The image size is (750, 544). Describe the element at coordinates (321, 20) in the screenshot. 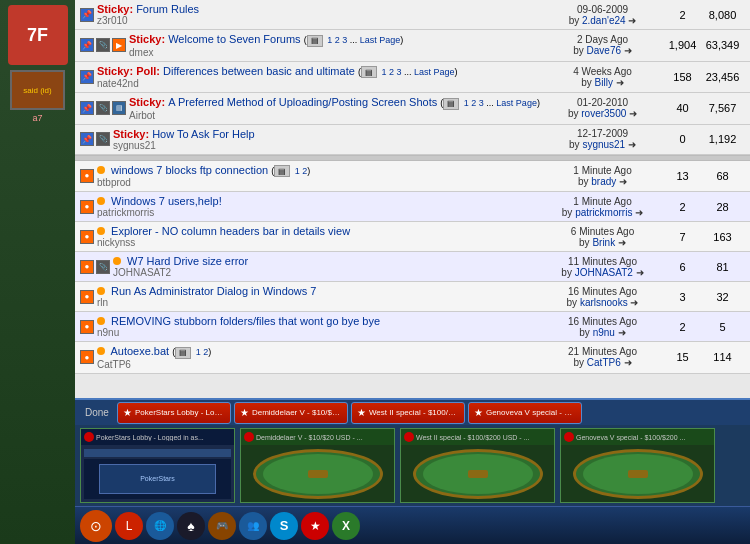

I see `thread-author-1: z3r010` at that location.